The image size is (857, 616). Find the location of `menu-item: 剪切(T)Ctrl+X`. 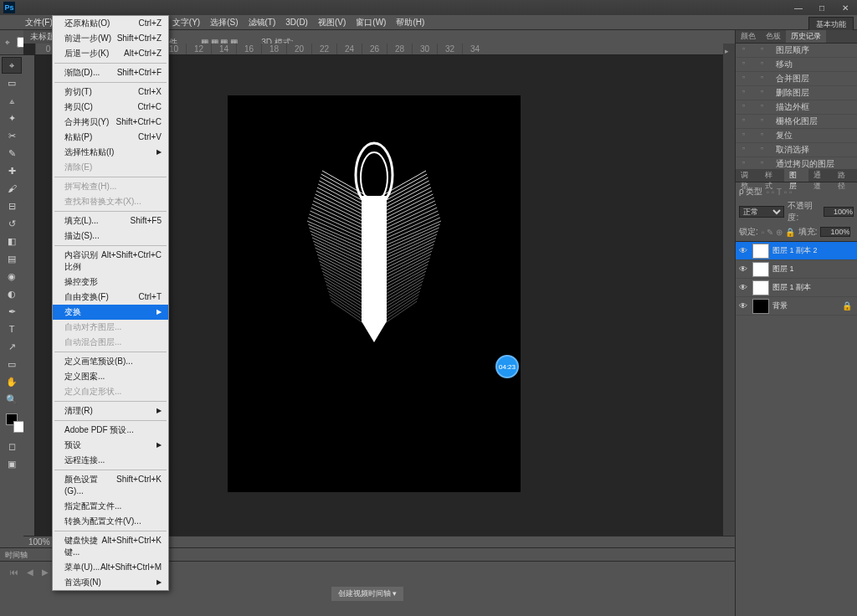

menu-item: 剪切(T)Ctrl+X is located at coordinates (110, 92).